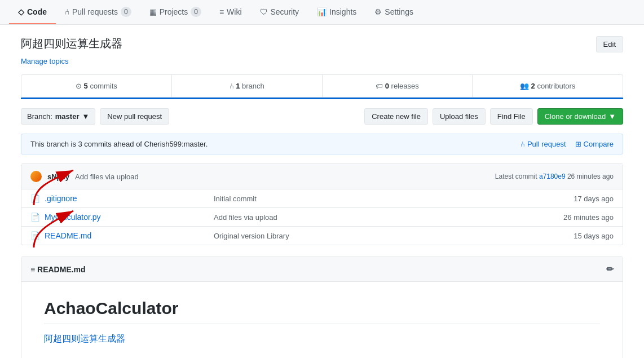 The width and height of the screenshot is (644, 358). I want to click on file-icon-mycalculator: 📄, so click(35, 217).